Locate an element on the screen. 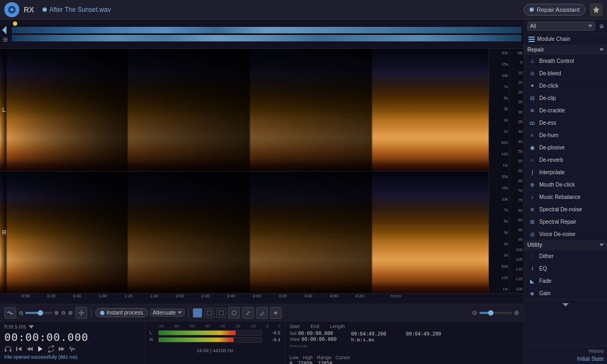 This screenshot has width=607, height=364. menu-item-mouth-de-click: ⊕ Mouth De-click is located at coordinates (566, 185).